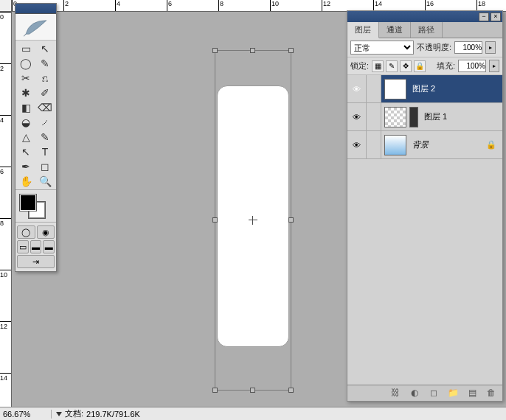  I want to click on toolbox-titlebar, so click(35, 9).